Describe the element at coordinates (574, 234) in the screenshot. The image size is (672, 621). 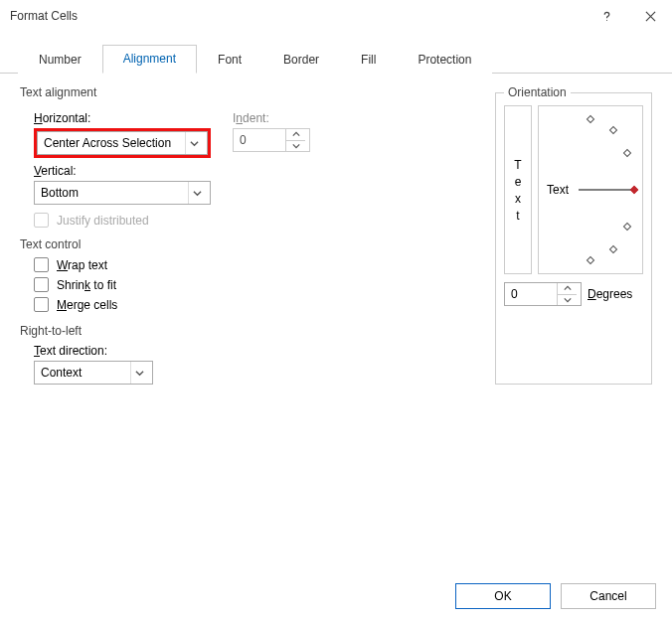
I see `orientation-group: Orientation Text Text` at that location.